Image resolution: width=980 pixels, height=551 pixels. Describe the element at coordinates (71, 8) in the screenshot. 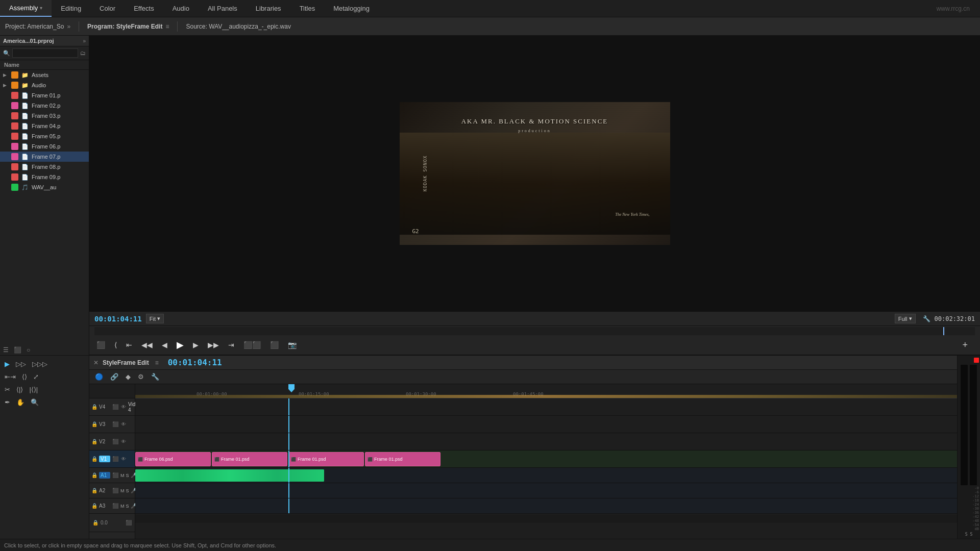

I see `nav-editing: Editing` at that location.